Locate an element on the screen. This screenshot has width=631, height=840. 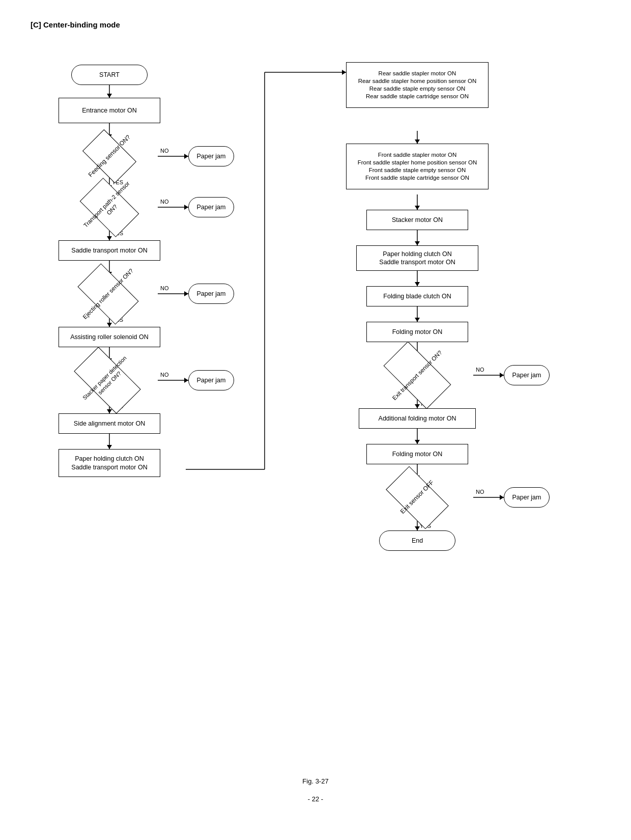
paper-jam-4: Paper jam is located at coordinates (211, 380).